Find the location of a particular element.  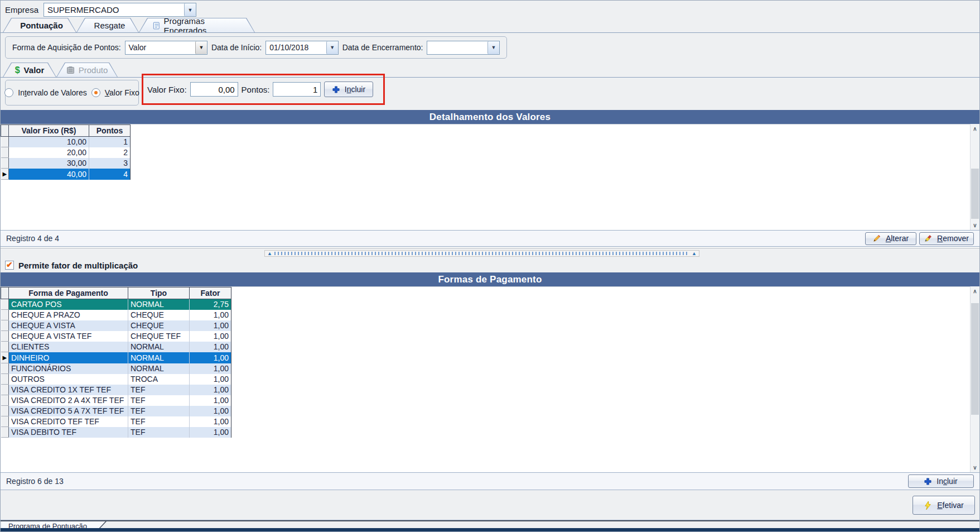

chevron-down-icon: ▼ is located at coordinates (494, 47).